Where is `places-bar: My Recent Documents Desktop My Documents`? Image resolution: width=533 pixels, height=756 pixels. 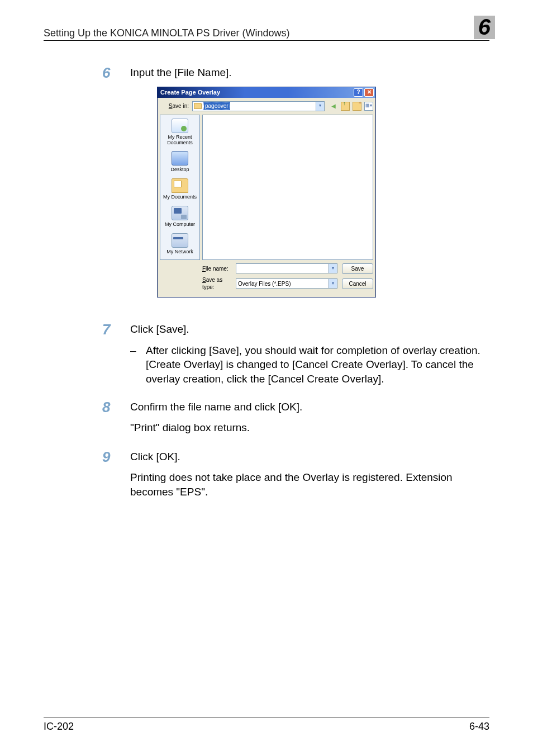 places-bar: My Recent Documents Desktop My Documents is located at coordinates (180, 187).